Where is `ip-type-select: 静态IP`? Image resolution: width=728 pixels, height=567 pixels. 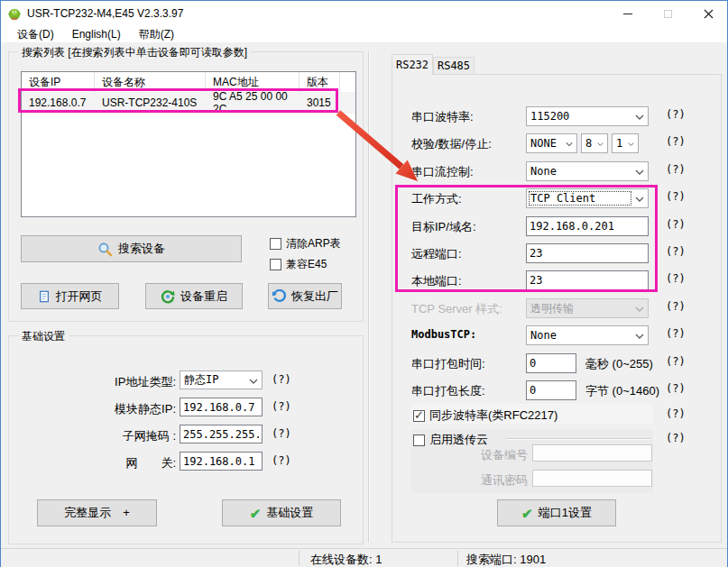 ip-type-select: 静态IP is located at coordinates (221, 380).